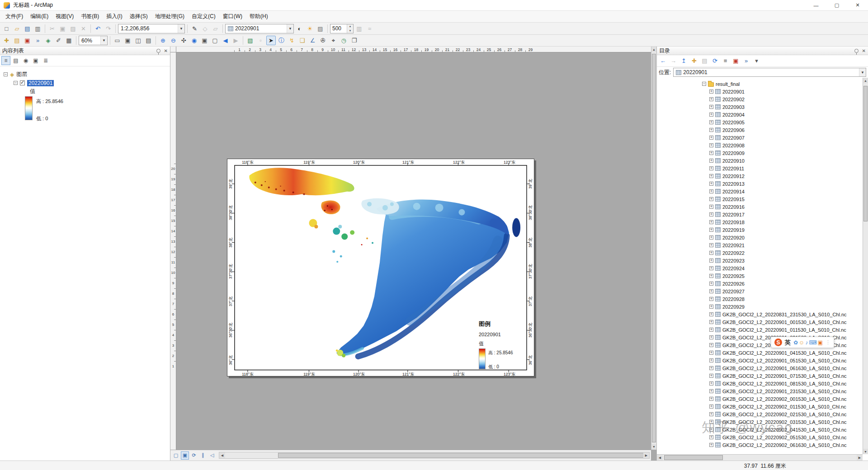  What do you see at coordinates (828, 343) in the screenshot?
I see `drag-handle-icon: ⋮` at bounding box center [828, 343].